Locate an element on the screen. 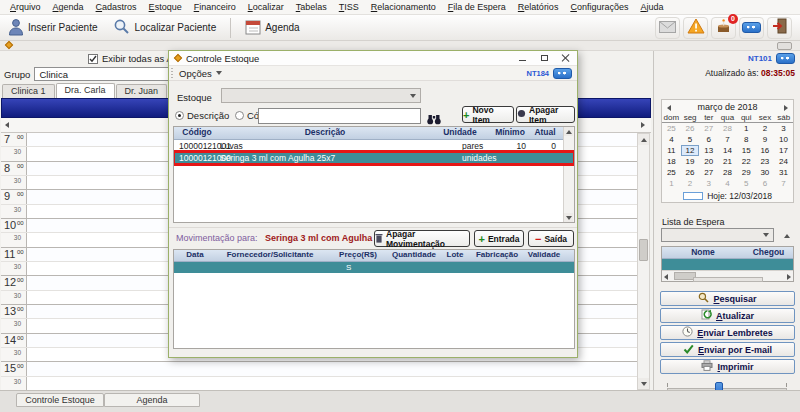 The image size is (800, 412). scroll-left-icon is located at coordinates (666, 277).